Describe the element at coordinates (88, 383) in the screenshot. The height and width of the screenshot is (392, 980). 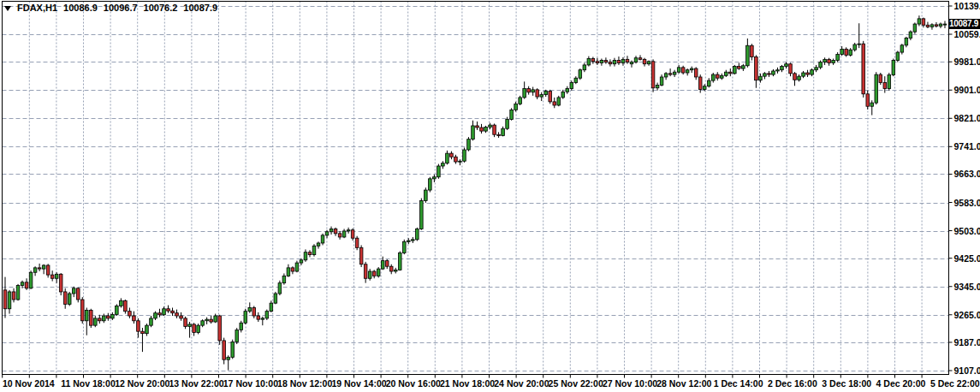
I see `time-axis-label: 11 Nov 18:00` at that location.